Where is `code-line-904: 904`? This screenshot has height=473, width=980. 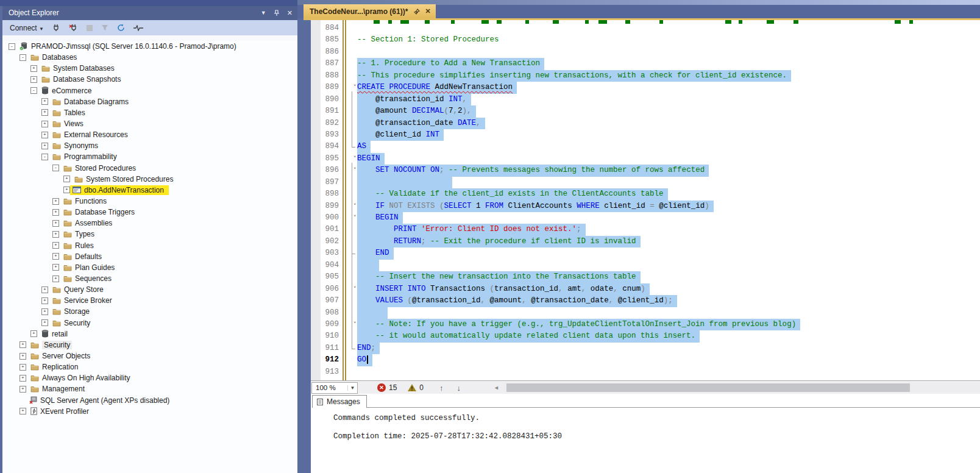
code-line-904: 904 is located at coordinates (645, 266).